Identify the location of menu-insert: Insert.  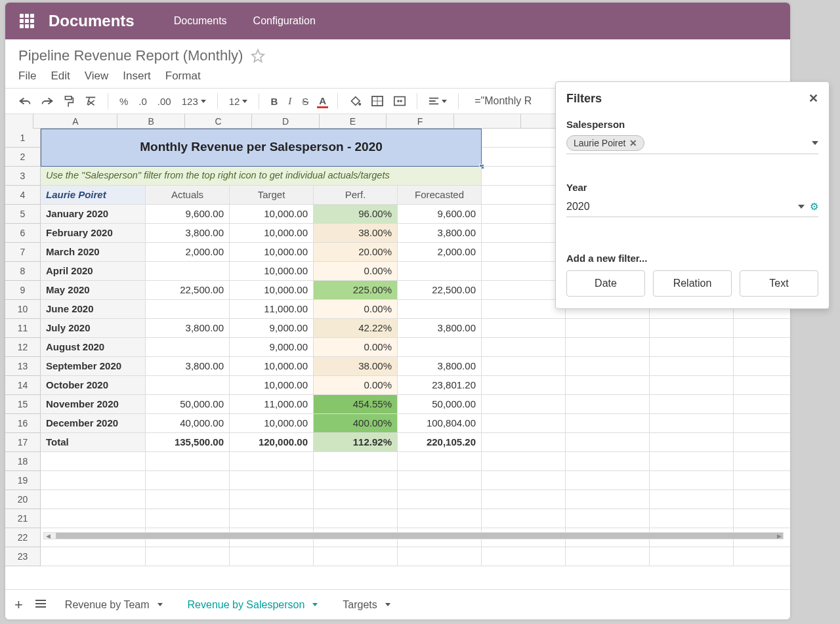
(136, 76).